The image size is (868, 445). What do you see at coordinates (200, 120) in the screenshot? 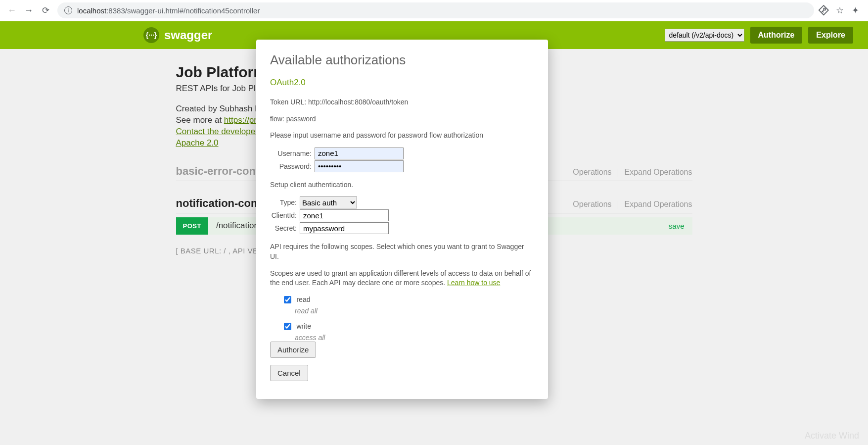
I see `see-more-label: See more at` at bounding box center [200, 120].